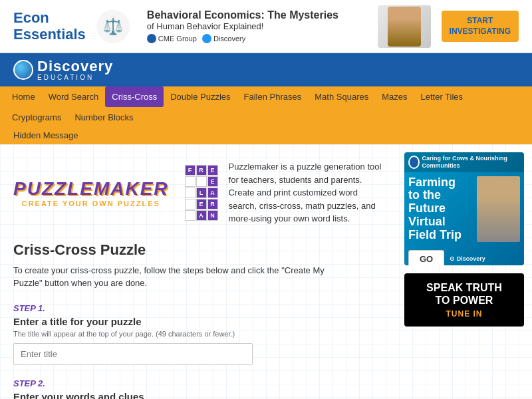  What do you see at coordinates (464, 209) in the screenshot?
I see `sa1-body: Farming to the Future Virtual Field Trip` at bounding box center [464, 209].